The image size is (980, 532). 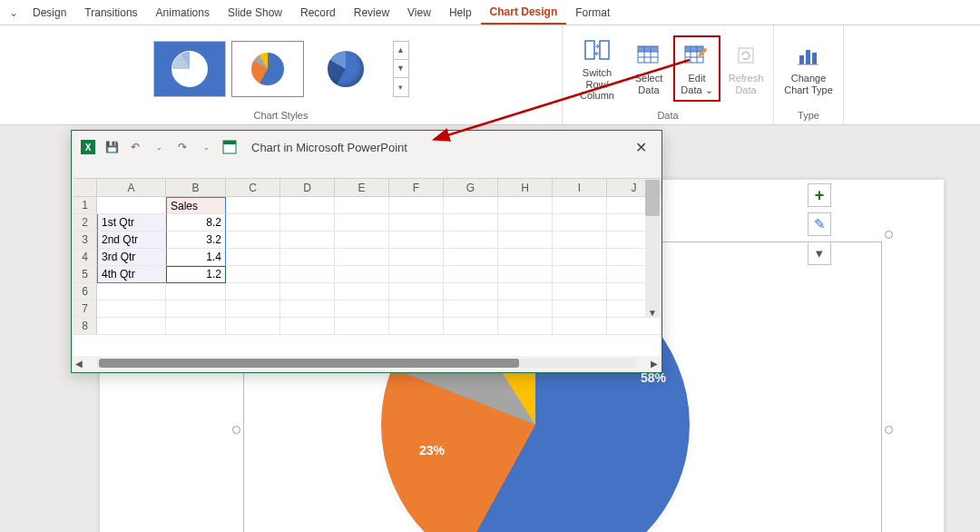 I want to click on cell-i4, so click(x=580, y=258).